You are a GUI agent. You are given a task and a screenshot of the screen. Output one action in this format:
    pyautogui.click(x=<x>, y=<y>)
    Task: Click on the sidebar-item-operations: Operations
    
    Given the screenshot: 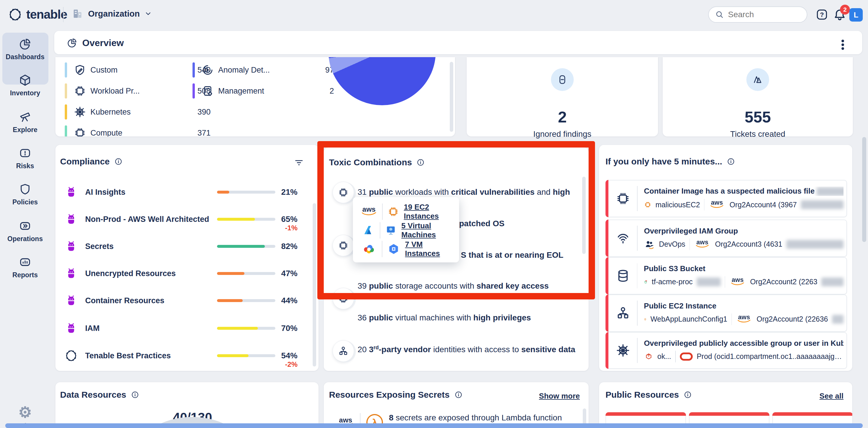 What is the action you would take?
    pyautogui.click(x=25, y=231)
    